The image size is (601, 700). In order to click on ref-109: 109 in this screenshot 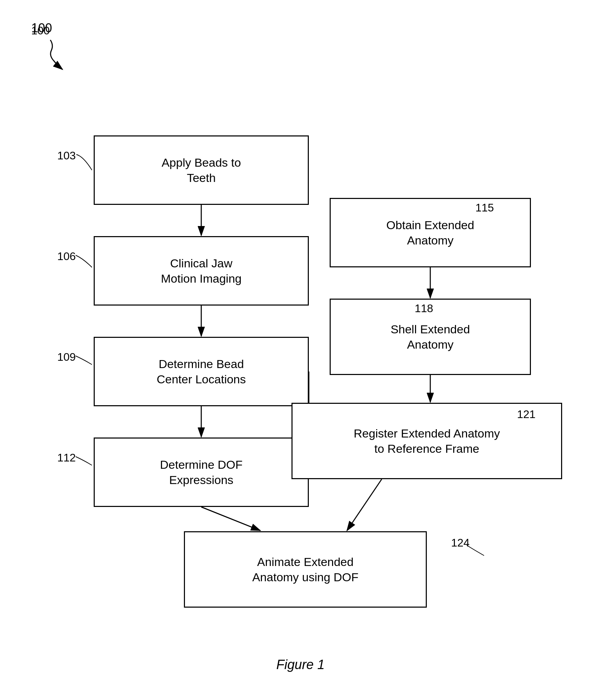, I will do `click(67, 357)`.